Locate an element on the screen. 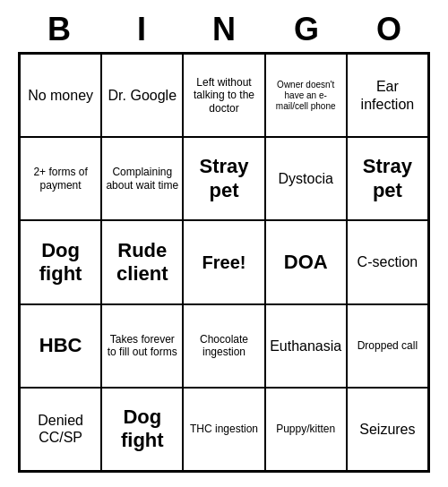 Image resolution: width=448 pixels, height=487 pixels. cell-text-5: 2+ forms of payment is located at coordinates (61, 179).